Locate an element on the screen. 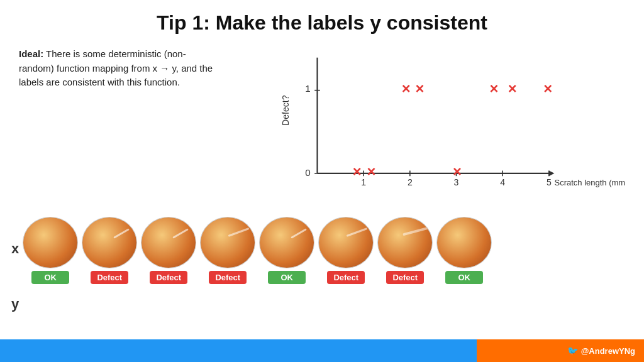 Image resolution: width=644 pixels, height=362 pixels. label-6: Defect is located at coordinates (346, 278).